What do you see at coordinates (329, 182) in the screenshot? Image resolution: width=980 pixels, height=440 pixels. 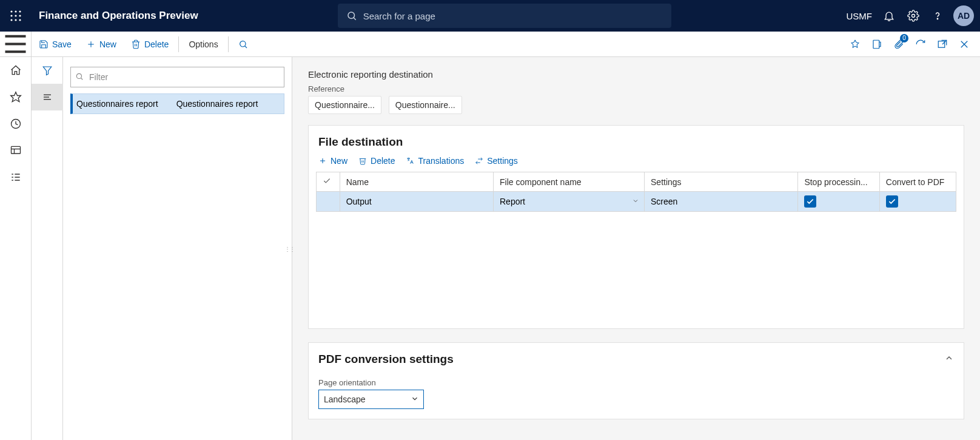 I see `col-select` at bounding box center [329, 182].